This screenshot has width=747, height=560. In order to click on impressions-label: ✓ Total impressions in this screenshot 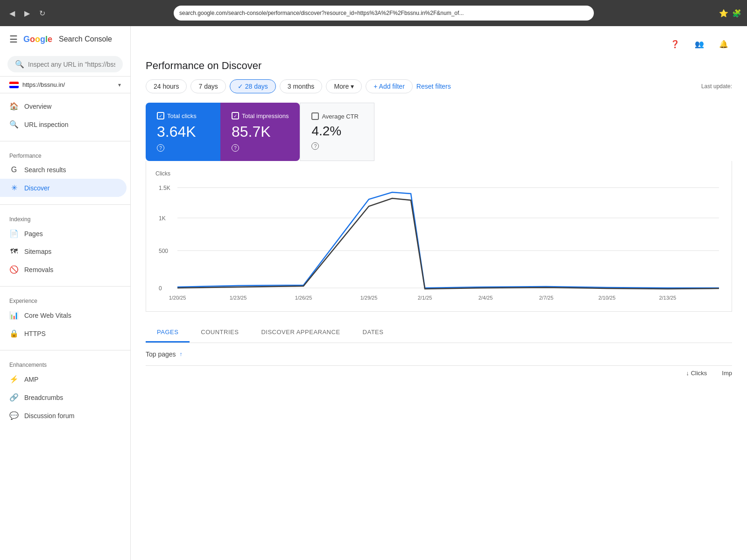, I will do `click(260, 116)`.